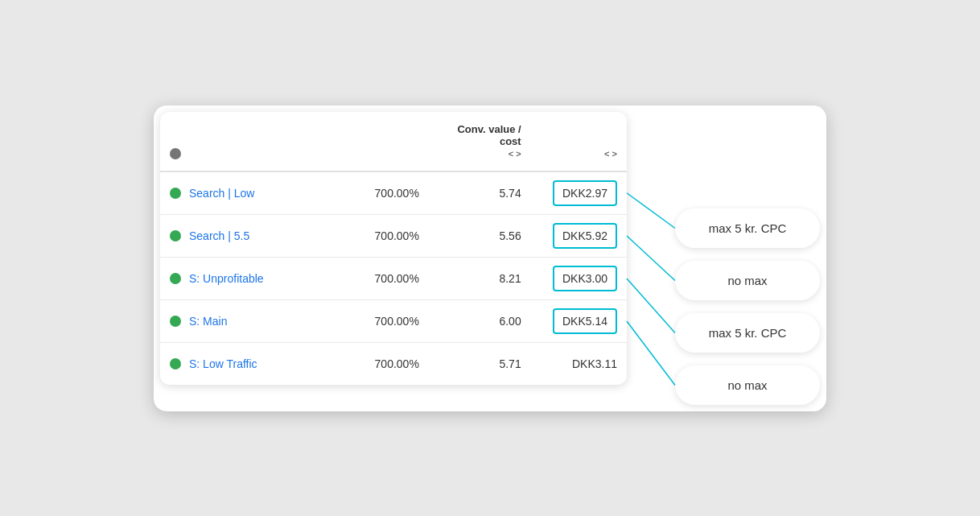 This screenshot has height=516, width=980. I want to click on avg-cpc-bordered: DKK3.00, so click(585, 279).